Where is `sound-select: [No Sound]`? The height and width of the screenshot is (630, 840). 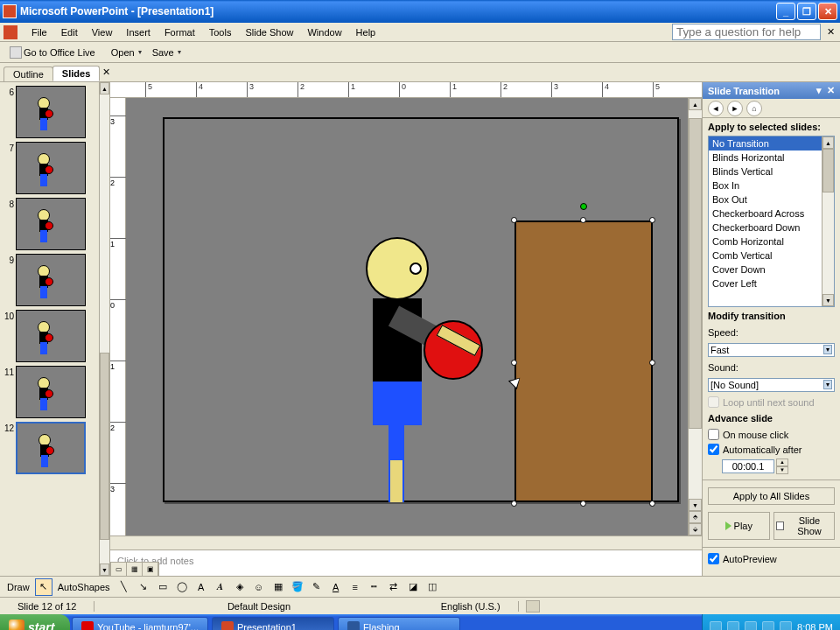 sound-select: [No Sound] is located at coordinates (772, 385).